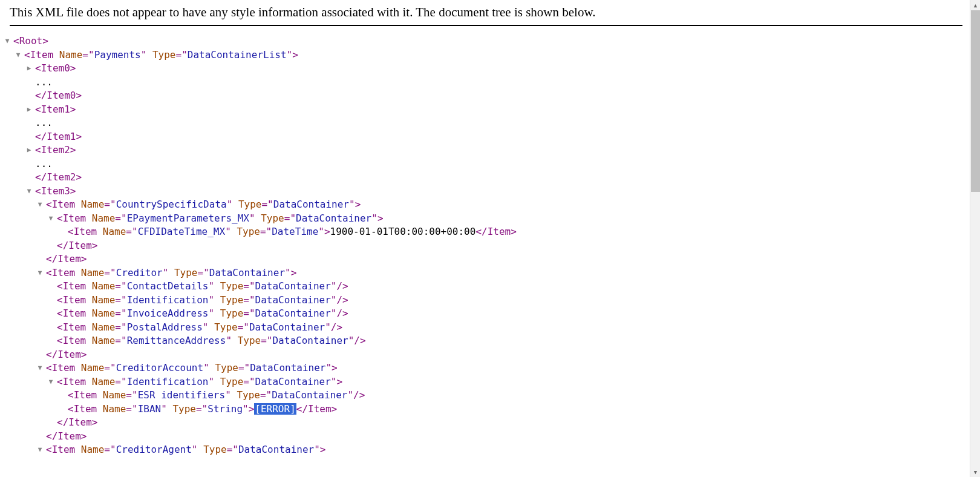 The image size is (980, 477). I want to click on scrollbar-thumb, so click(975, 101).